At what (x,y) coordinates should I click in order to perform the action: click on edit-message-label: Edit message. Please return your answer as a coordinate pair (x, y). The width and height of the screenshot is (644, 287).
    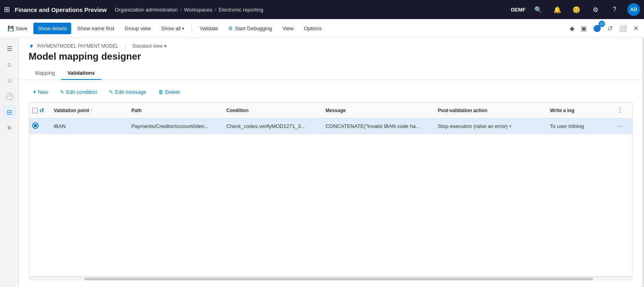
    Looking at the image, I should click on (130, 92).